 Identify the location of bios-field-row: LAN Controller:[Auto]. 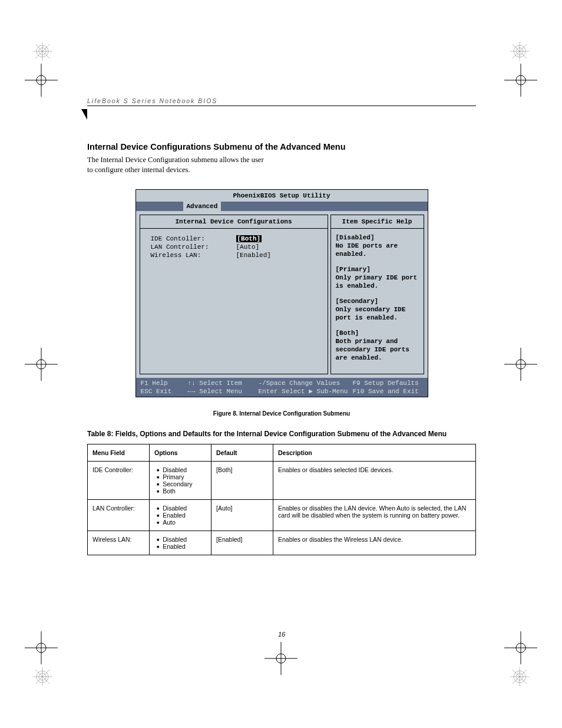
(234, 247).